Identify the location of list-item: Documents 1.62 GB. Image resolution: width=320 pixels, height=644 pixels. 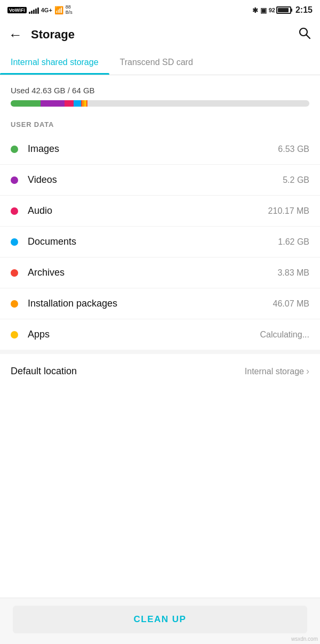
(160, 242).